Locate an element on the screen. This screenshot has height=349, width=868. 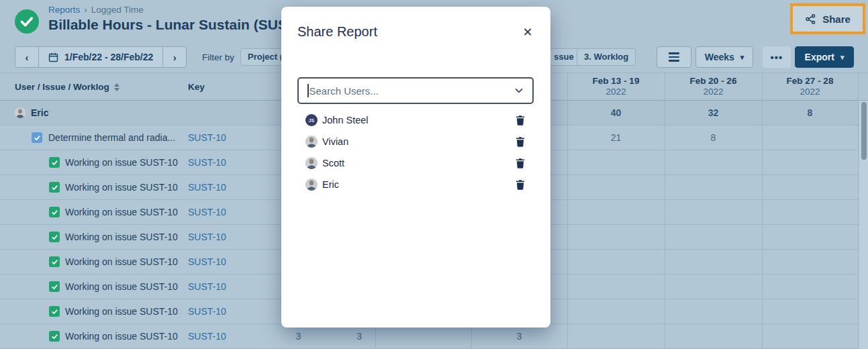
user-initials-avatar: JS is located at coordinates (311, 120).